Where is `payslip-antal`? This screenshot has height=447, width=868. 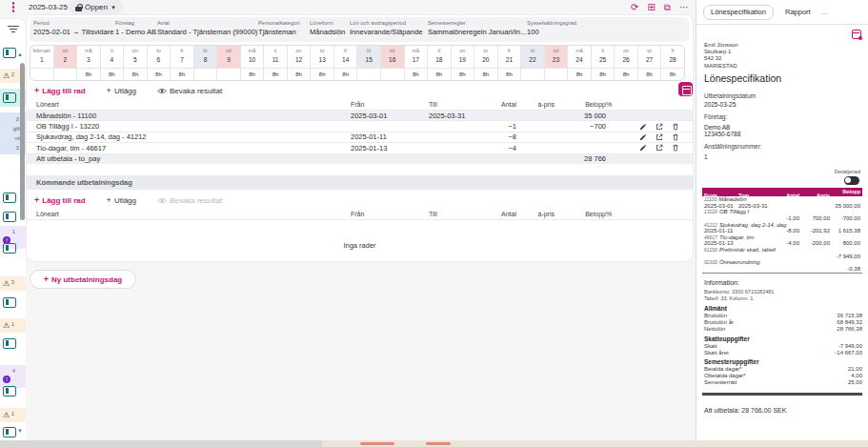
payslip-antal is located at coordinates (787, 269).